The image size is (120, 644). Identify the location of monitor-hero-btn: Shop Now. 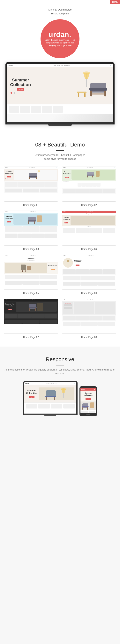
(32, 397).